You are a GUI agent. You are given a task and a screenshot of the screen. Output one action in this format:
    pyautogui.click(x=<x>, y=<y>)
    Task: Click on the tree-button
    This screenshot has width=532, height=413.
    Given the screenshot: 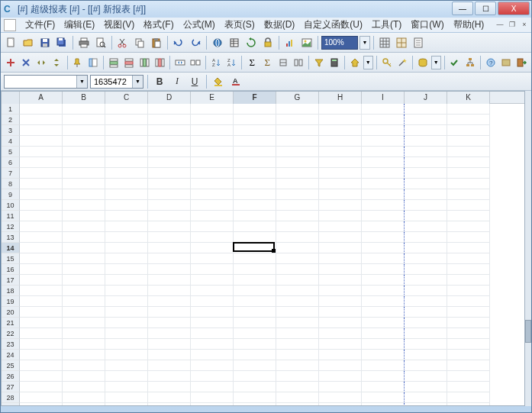 What is the action you would take?
    pyautogui.click(x=470, y=63)
    